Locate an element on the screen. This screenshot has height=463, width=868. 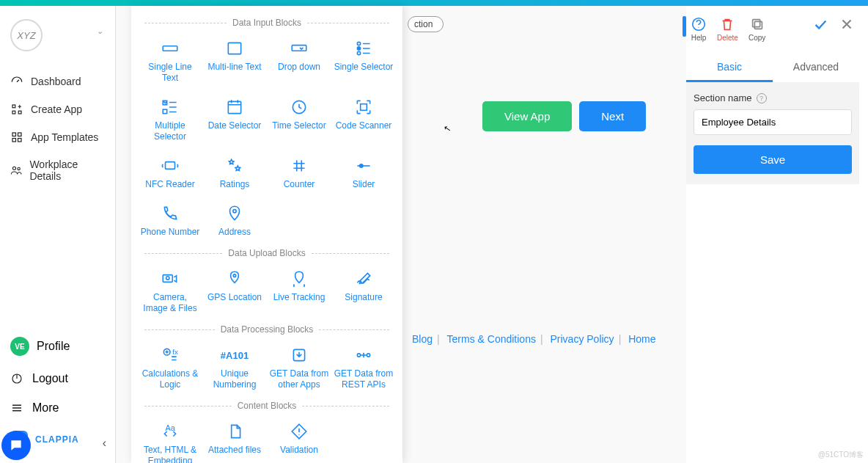
block-calculations: fxCalculations & Logic is located at coordinates (170, 368).